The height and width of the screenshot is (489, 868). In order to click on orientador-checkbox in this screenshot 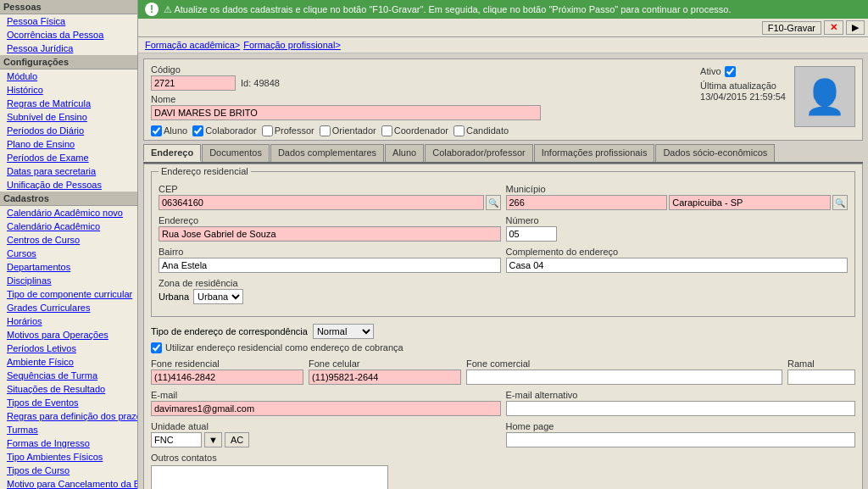, I will do `click(326, 131)`.